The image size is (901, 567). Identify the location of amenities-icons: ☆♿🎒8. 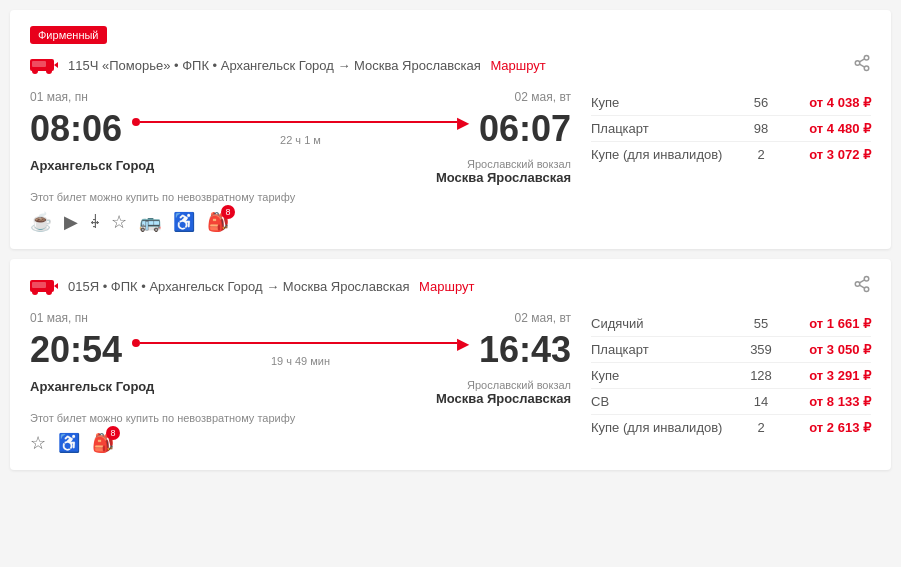
(300, 443).